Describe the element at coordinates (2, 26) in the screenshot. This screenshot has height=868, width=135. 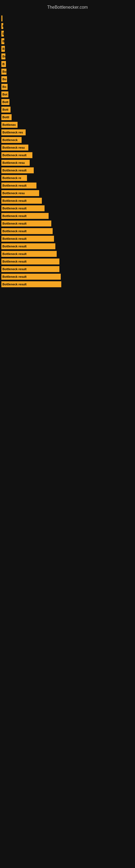
I see `bar-label-text: F` at that location.